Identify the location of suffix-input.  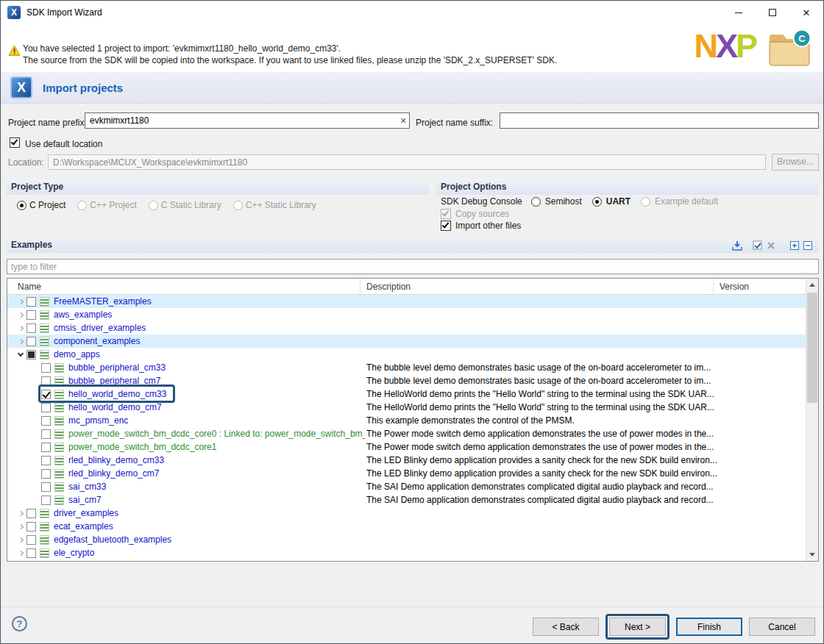
(659, 121).